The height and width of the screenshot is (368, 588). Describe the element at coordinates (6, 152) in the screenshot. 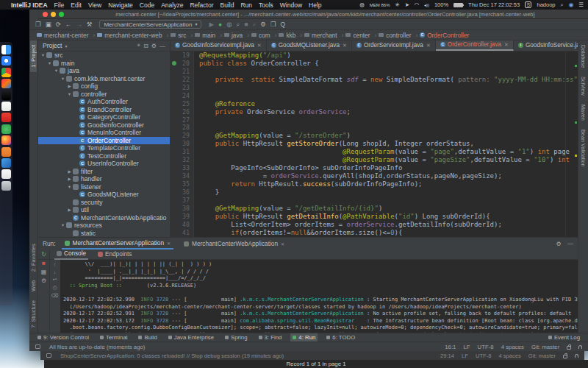

I see `dock-drawio-icon` at that location.